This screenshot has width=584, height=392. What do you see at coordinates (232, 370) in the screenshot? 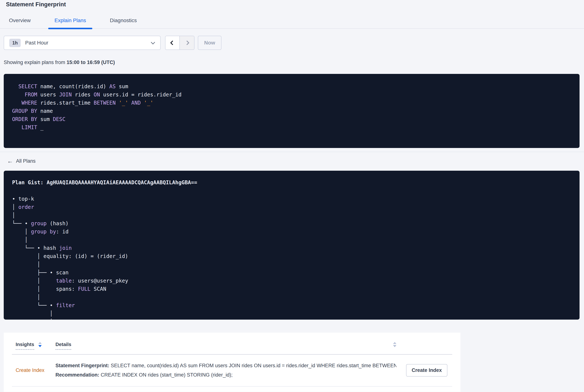
I see `table-row: Create Index Statement Fingerprint: SELE…` at bounding box center [232, 370].